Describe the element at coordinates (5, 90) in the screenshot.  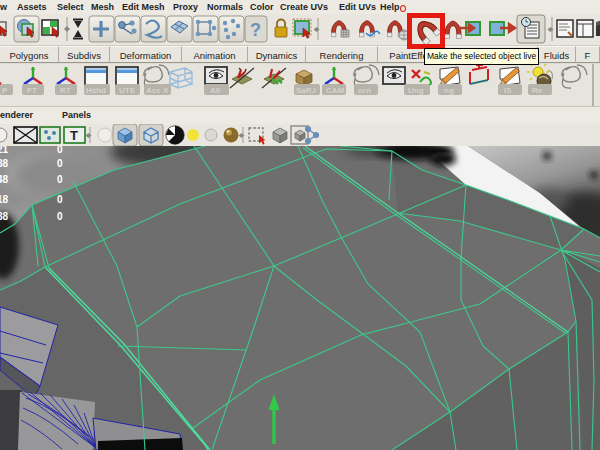
I see `svg-text: P` at that location.